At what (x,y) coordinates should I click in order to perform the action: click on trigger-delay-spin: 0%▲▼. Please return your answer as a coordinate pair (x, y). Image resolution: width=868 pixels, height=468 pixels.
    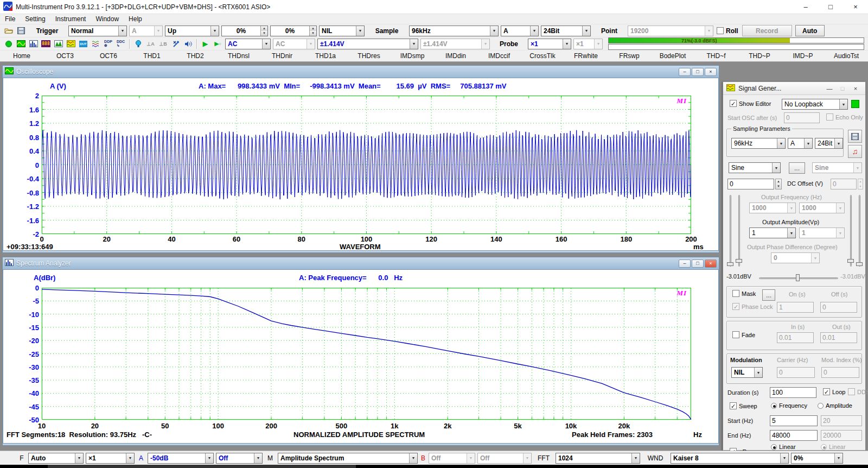
    Looking at the image, I should click on (293, 31).